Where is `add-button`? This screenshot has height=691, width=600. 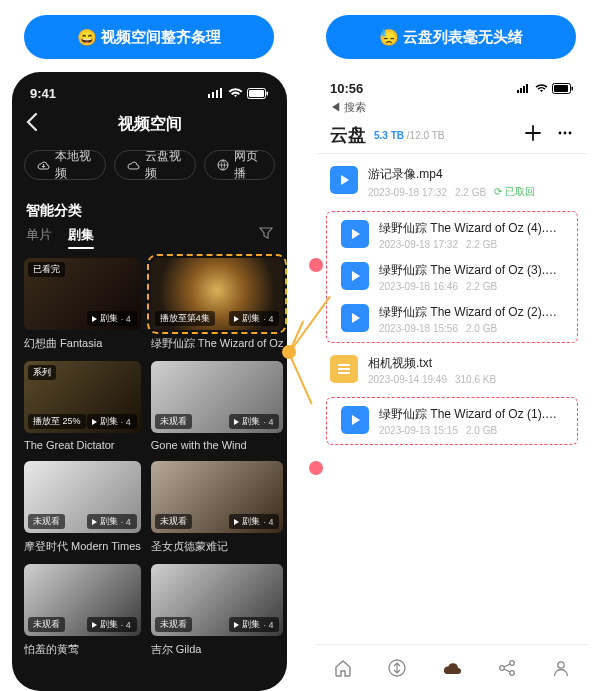 add-button is located at coordinates (533, 136).